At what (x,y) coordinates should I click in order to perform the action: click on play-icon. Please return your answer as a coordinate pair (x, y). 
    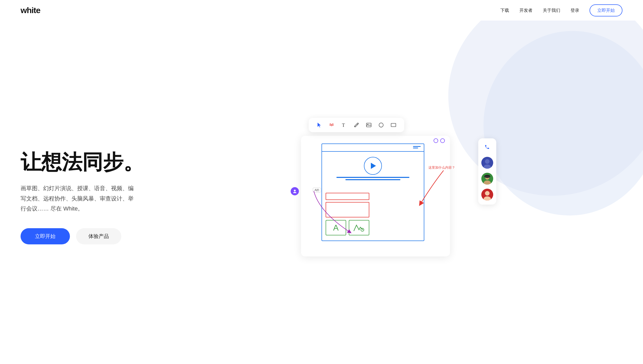
    Looking at the image, I should click on (373, 166).